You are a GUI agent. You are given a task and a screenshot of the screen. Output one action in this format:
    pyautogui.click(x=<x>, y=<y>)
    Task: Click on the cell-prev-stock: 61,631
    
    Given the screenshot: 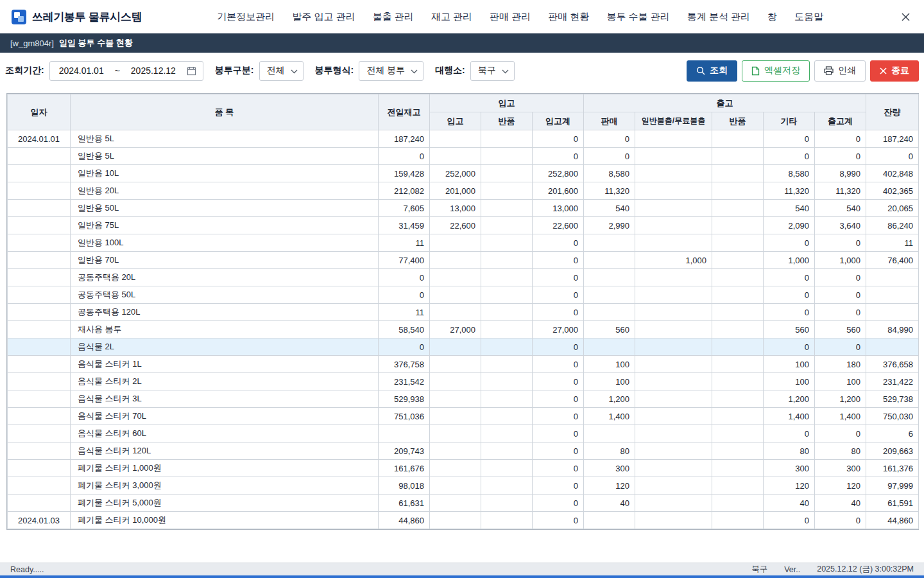 What is the action you would take?
    pyautogui.click(x=404, y=504)
    